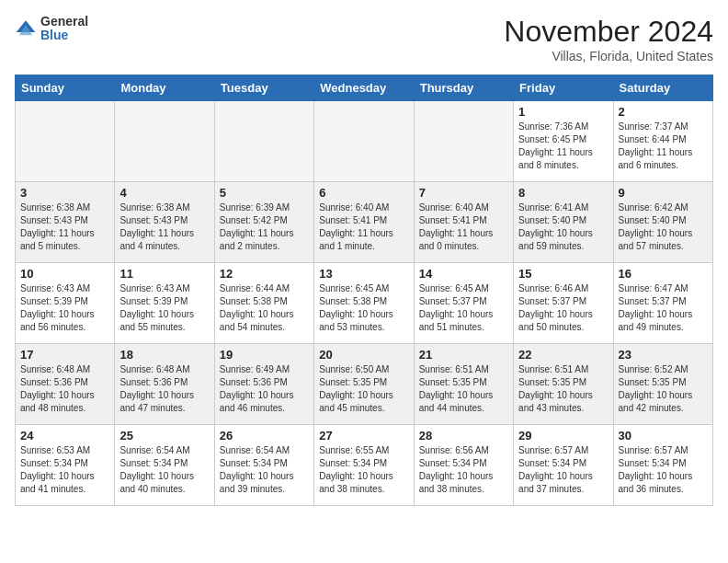 This screenshot has width=728, height=563. Describe the element at coordinates (463, 223) in the screenshot. I see `day-cell: 7Sunrise: 6:40 AM Sunset: 5:41 PM Daylig…` at that location.